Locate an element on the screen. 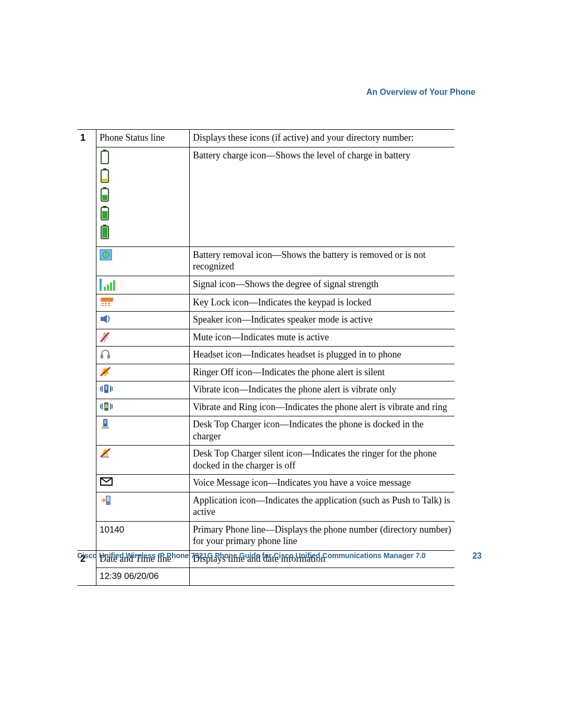  signal-icon is located at coordinates (143, 285).